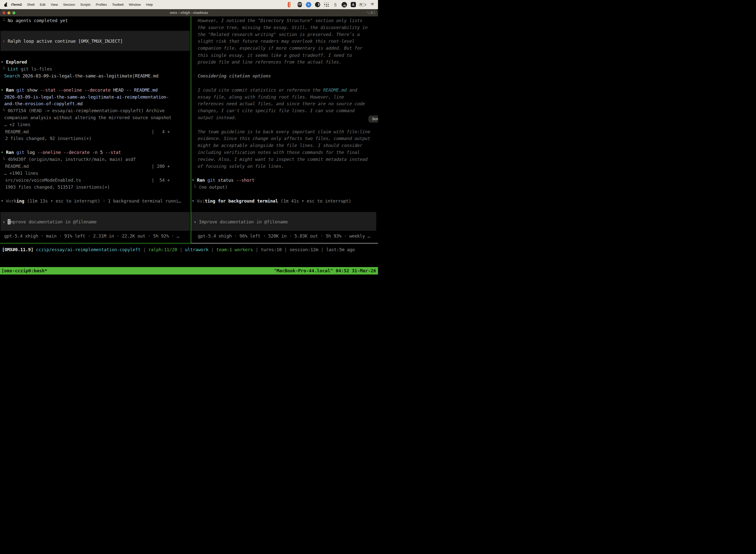 Image resolution: width=756 pixels, height=554 pixels. What do you see at coordinates (276, 111) in the screenshot?
I see `terminal-line: changes, I can't cite specific file line…` at bounding box center [276, 111].